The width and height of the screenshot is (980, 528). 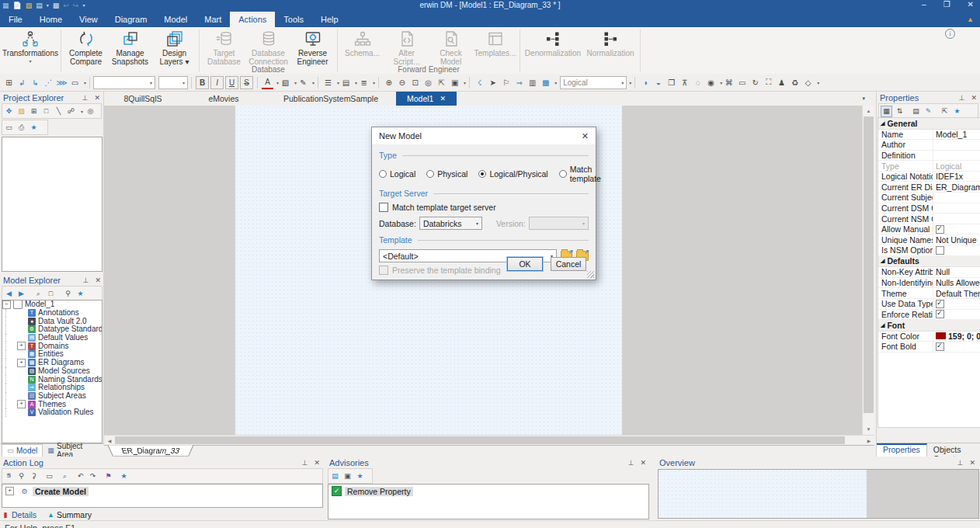 What do you see at coordinates (9, 491) in the screenshot?
I see `action-log-item-expander: +` at bounding box center [9, 491].